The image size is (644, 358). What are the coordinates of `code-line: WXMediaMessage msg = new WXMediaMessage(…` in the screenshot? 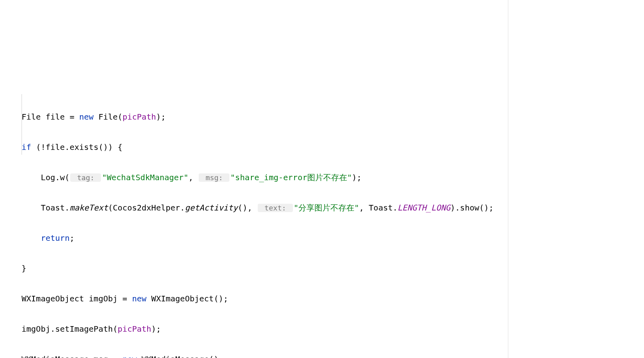 It's located at (322, 355).